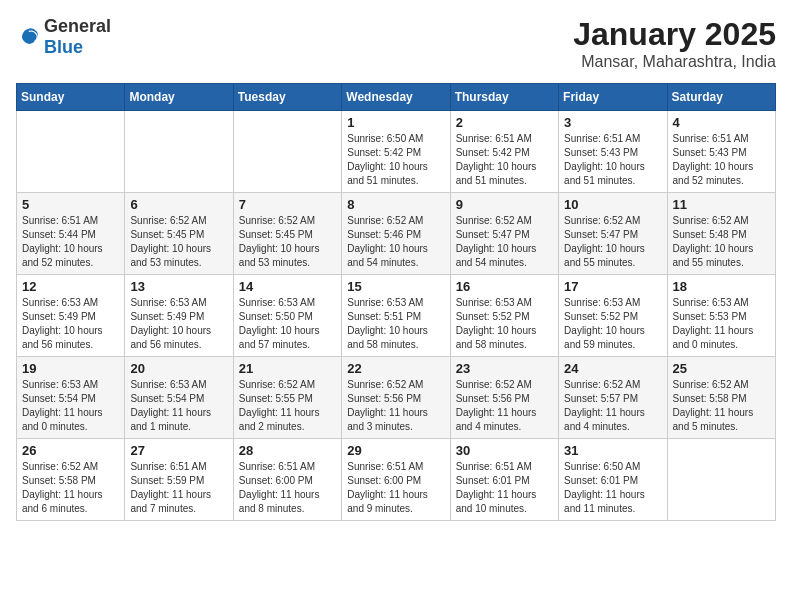 The height and width of the screenshot is (612, 792). I want to click on day-number: 6, so click(178, 204).